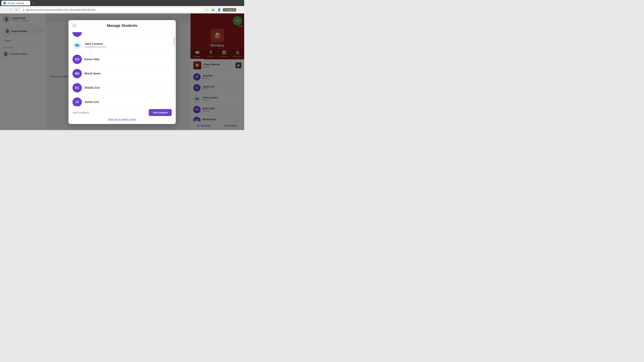 The height and width of the screenshot is (362, 644). Describe the element at coordinates (110, 112) in the screenshot. I see `add-student-input` at that location.